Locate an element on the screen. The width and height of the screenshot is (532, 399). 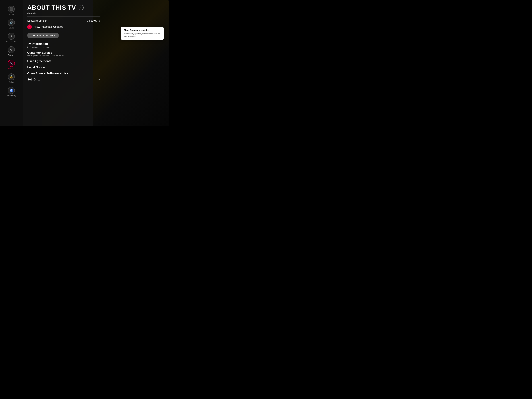
auto-update-row: ✓ Allow Automatic Updates is located at coordinates (64, 27).